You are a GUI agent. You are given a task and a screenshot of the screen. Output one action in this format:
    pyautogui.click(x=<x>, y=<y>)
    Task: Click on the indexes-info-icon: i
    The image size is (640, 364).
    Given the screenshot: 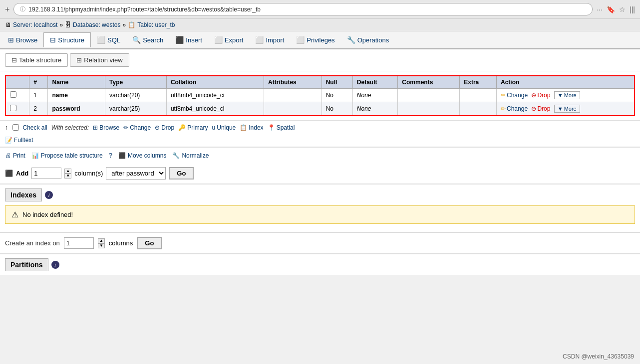 What is the action you would take?
    pyautogui.click(x=49, y=195)
    